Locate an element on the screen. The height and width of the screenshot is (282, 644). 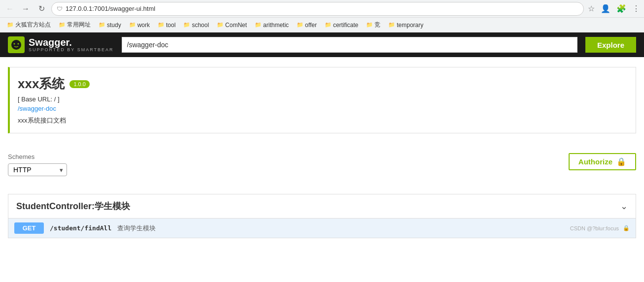
endpoint-row: GET /student/findAll 查询学生模块 CSDN @?blur:… is located at coordinates (322, 228).